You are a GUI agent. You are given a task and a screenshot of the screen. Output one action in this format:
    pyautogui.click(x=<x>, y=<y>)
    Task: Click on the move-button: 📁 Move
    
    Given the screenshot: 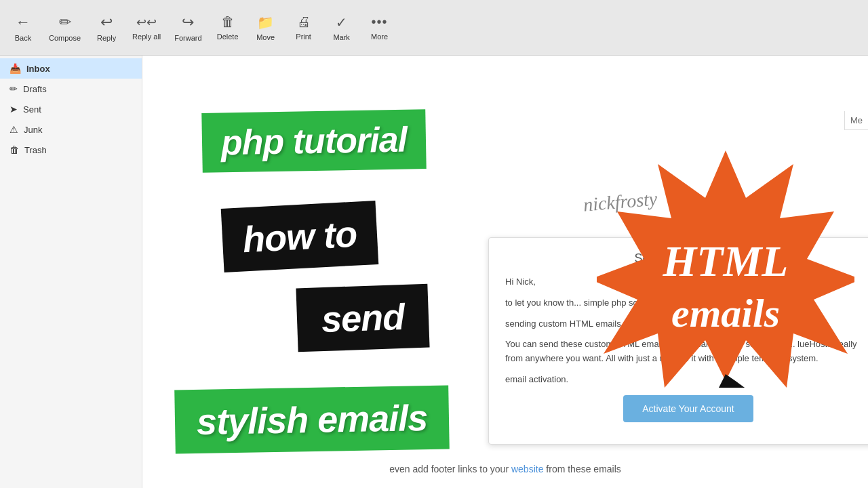 What is the action you would take?
    pyautogui.click(x=266, y=28)
    